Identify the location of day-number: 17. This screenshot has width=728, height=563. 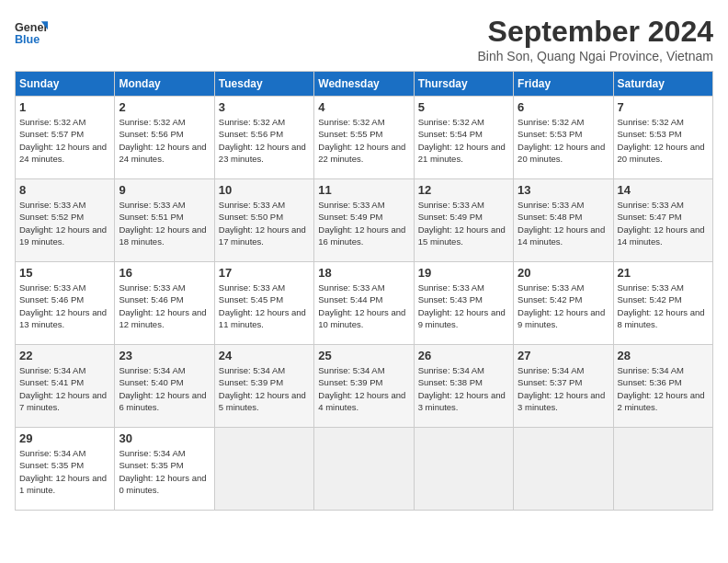
(265, 272).